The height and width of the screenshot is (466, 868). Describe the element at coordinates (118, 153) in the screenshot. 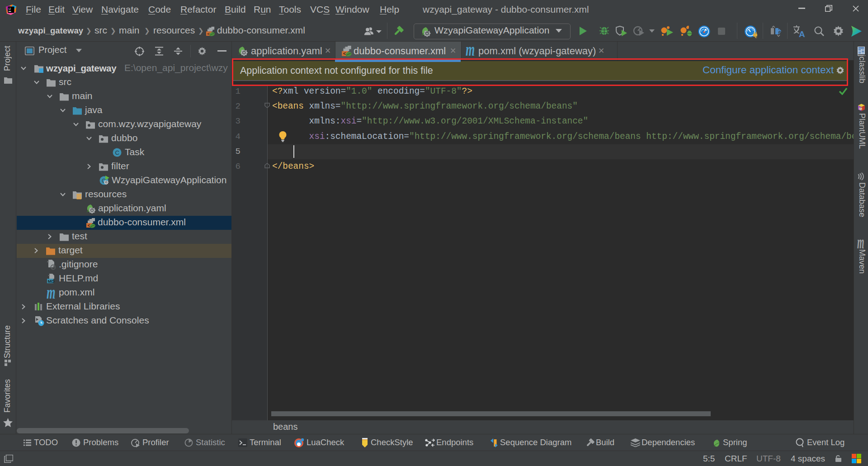

I see `svg-text: C` at that location.